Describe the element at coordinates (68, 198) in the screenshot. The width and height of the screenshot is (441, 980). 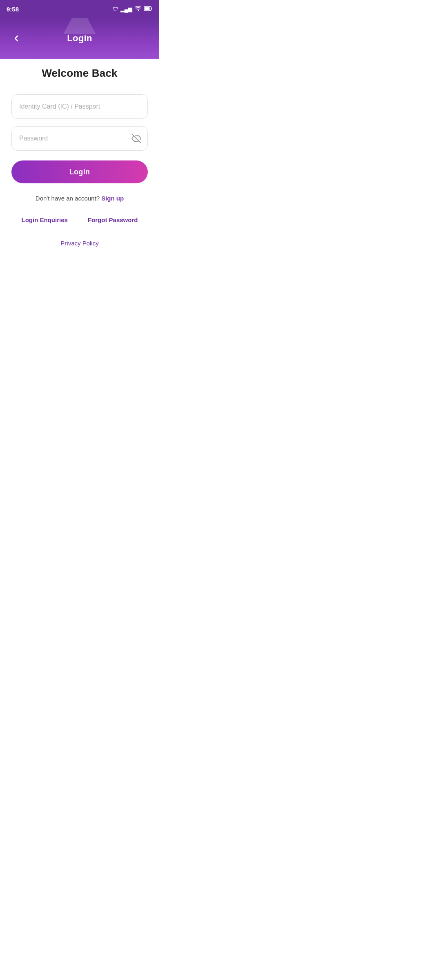
I see `no-account-label: Don't have an account?` at that location.